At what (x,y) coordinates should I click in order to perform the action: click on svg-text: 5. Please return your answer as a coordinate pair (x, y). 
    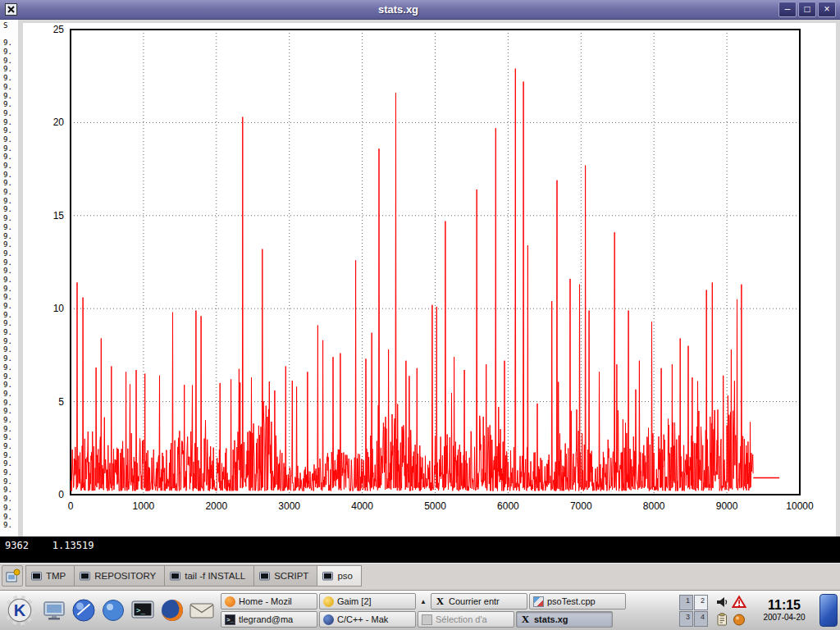
    Looking at the image, I should click on (61, 402).